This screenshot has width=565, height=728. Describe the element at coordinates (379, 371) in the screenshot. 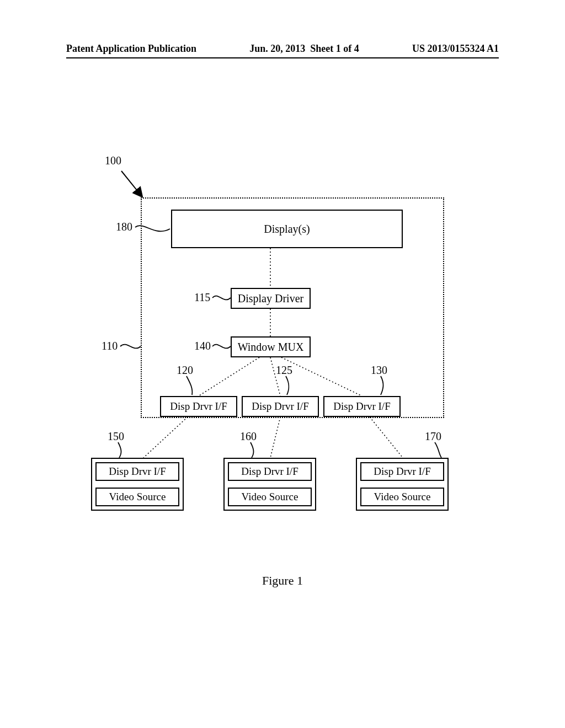

I see `ref-130: 130` at that location.